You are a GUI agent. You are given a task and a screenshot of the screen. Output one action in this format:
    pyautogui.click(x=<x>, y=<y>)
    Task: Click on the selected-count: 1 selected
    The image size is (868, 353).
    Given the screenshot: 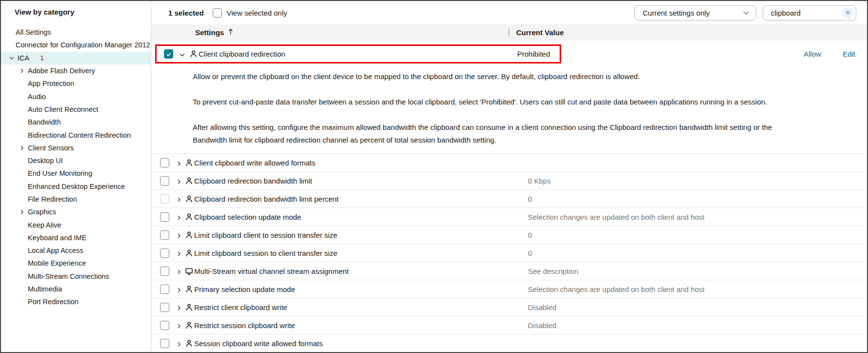 What is the action you would take?
    pyautogui.click(x=186, y=13)
    